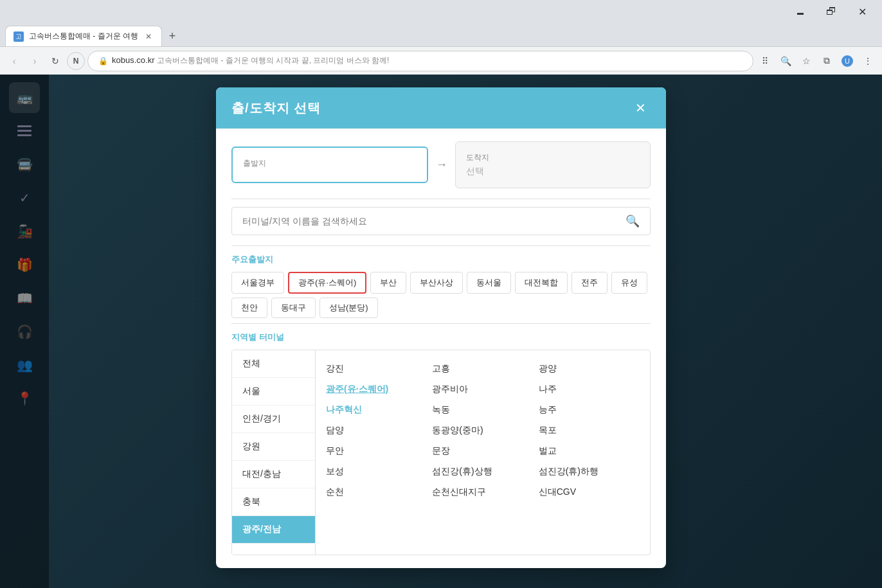  What do you see at coordinates (427, 60) in the screenshot?
I see `url-text: kobus.co.kr 고속버스통합예매 - 즐거운 여행의 시작과 끝, 프리…` at bounding box center [427, 60].